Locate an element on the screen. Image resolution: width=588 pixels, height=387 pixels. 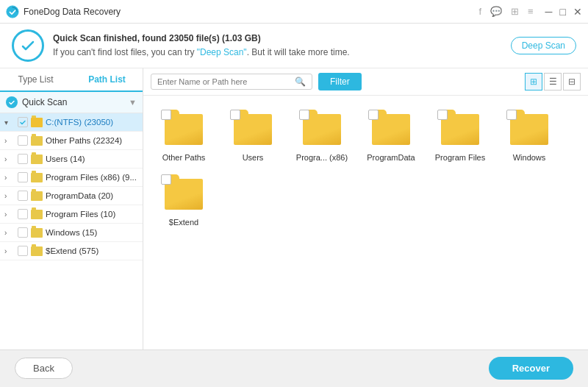
sidebar-item-users: › Users (14) is located at coordinates (71, 159).